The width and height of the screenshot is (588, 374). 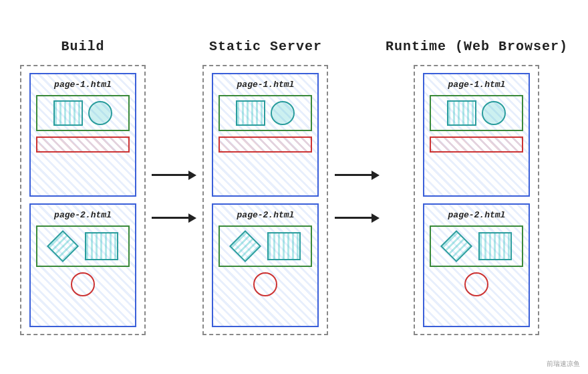 I want to click on watermark: 前瑞速凉鱼, so click(x=563, y=364).